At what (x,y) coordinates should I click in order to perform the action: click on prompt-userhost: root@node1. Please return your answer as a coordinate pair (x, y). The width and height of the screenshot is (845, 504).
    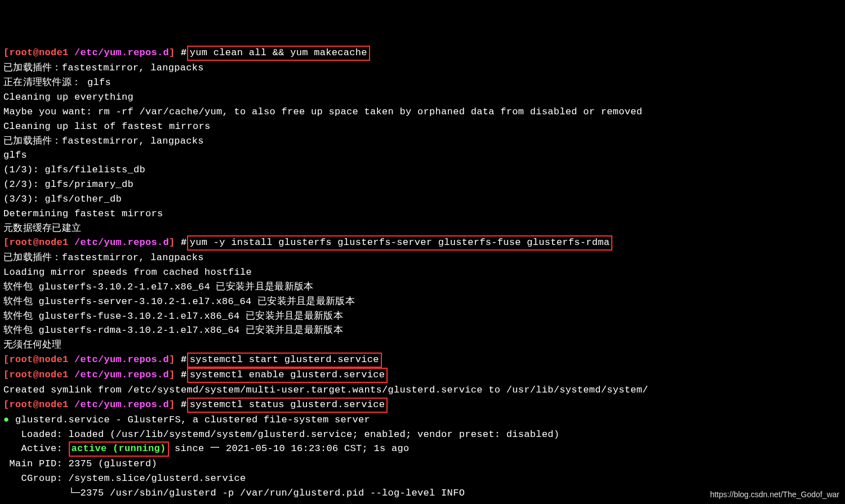
    Looking at the image, I should click on (39, 53).